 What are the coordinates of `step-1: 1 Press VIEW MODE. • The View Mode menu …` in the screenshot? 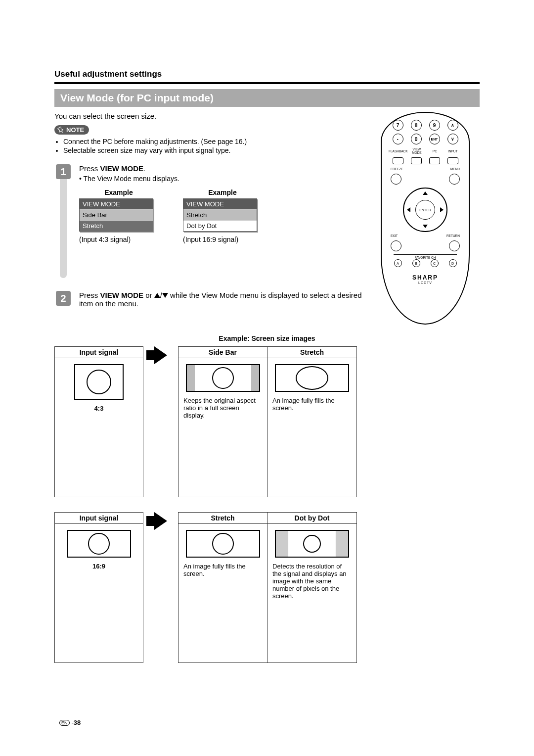 It's located at (213, 221).